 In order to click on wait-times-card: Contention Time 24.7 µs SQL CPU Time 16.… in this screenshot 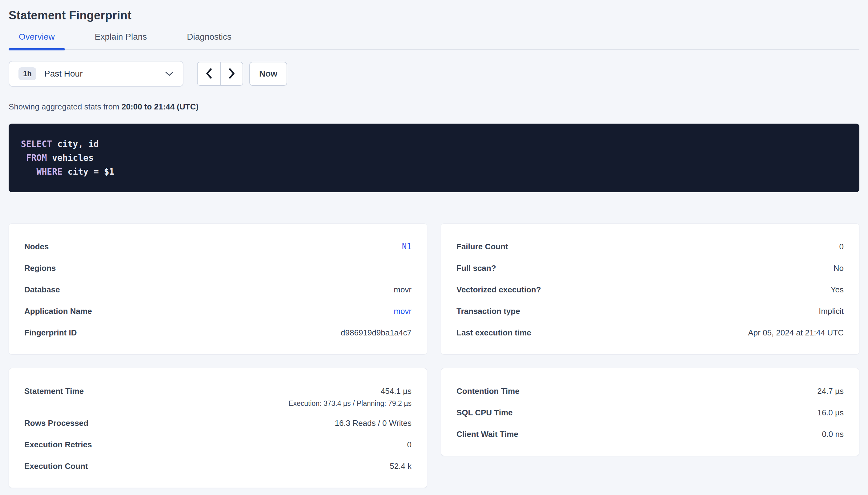, I will do `click(650, 412)`.